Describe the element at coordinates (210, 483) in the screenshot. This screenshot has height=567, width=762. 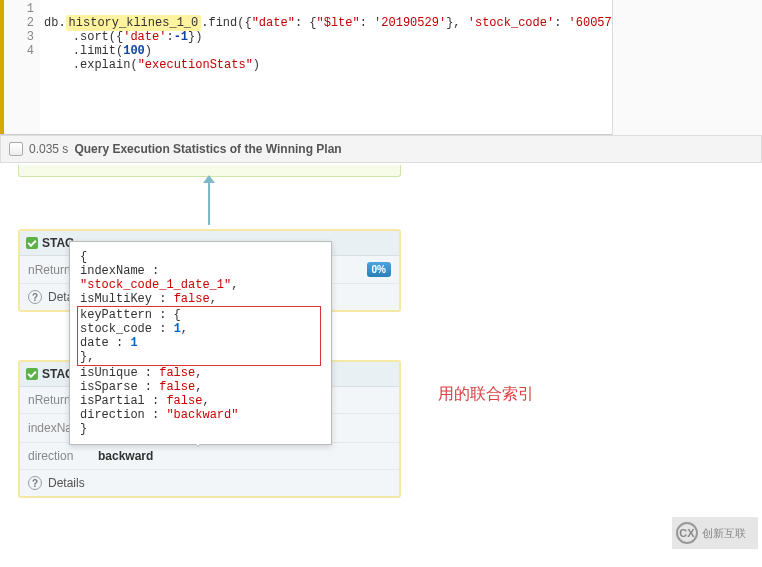
I see `details-row: ? Details` at that location.